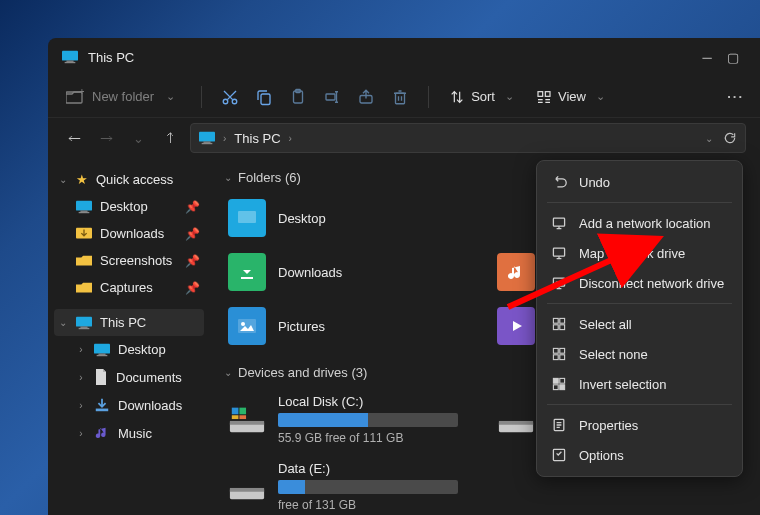 The height and width of the screenshot is (515, 760). Describe the element at coordinates (106, 138) in the screenshot. I see `nav-forward-button: 🡒` at that location.